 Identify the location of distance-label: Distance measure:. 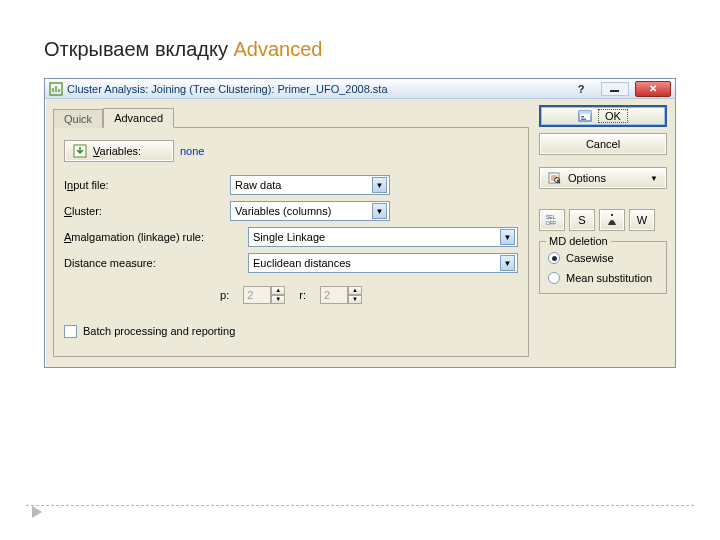
(153, 263).